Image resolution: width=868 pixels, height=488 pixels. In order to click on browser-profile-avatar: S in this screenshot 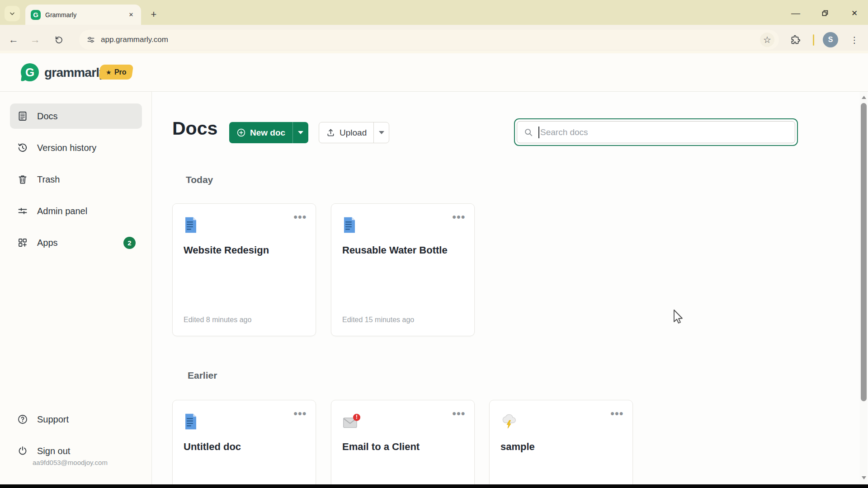, I will do `click(830, 40)`.